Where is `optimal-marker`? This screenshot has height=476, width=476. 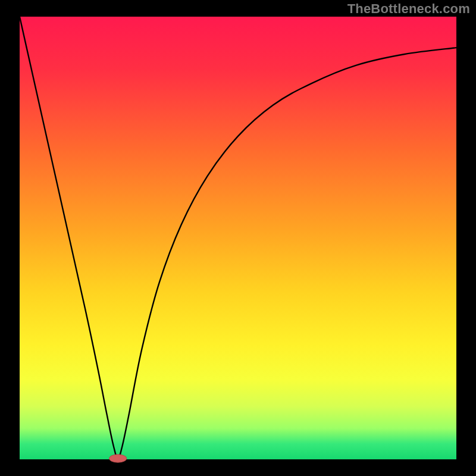 optimal-marker is located at coordinates (118, 458).